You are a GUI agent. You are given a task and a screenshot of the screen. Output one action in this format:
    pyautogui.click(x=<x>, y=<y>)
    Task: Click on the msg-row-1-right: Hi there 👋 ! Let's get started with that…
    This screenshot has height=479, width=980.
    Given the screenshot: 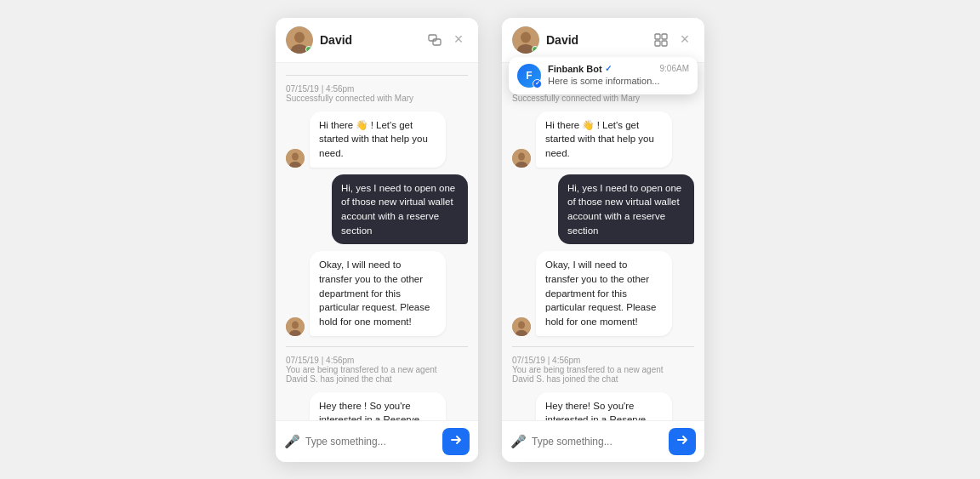 What is the action you would take?
    pyautogui.click(x=603, y=140)
    